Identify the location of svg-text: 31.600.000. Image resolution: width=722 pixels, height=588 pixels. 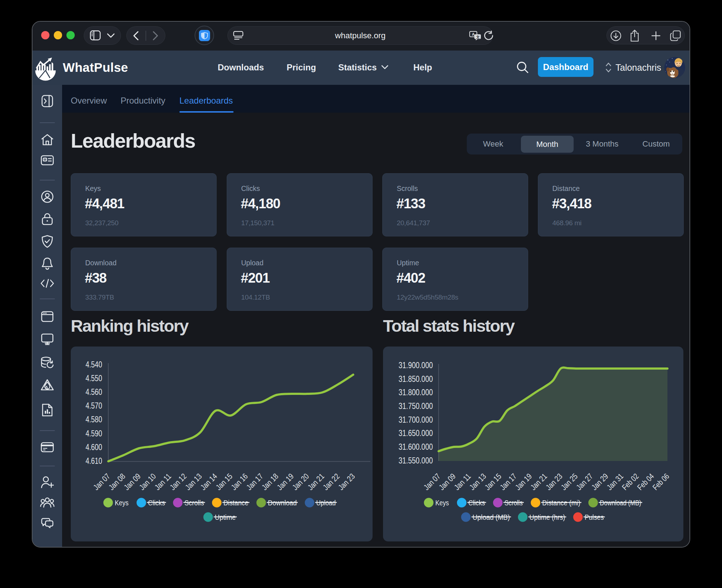
(416, 447).